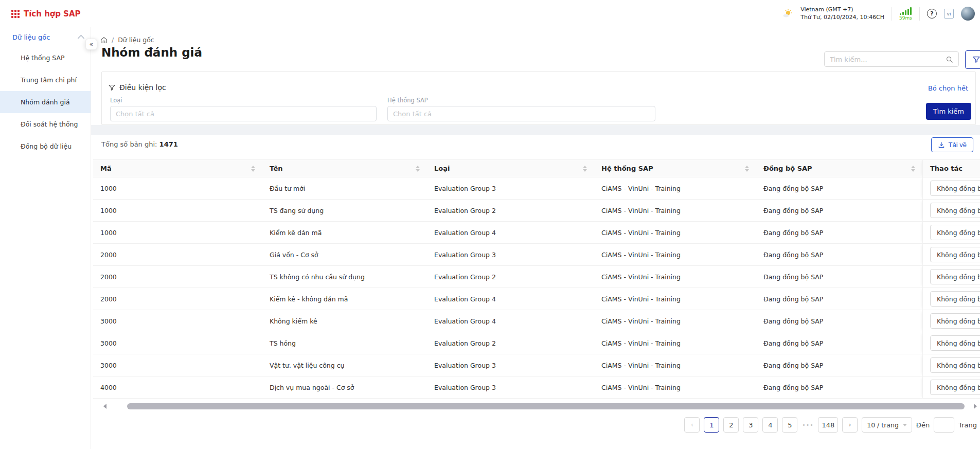 Image resolution: width=980 pixels, height=449 pixels. I want to click on home-icon, so click(104, 40).